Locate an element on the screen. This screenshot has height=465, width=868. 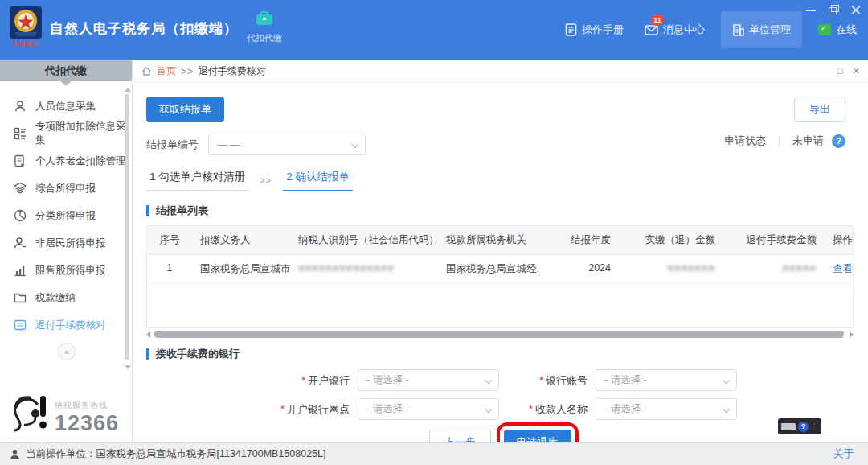
layers-icon is located at coordinates (20, 188).